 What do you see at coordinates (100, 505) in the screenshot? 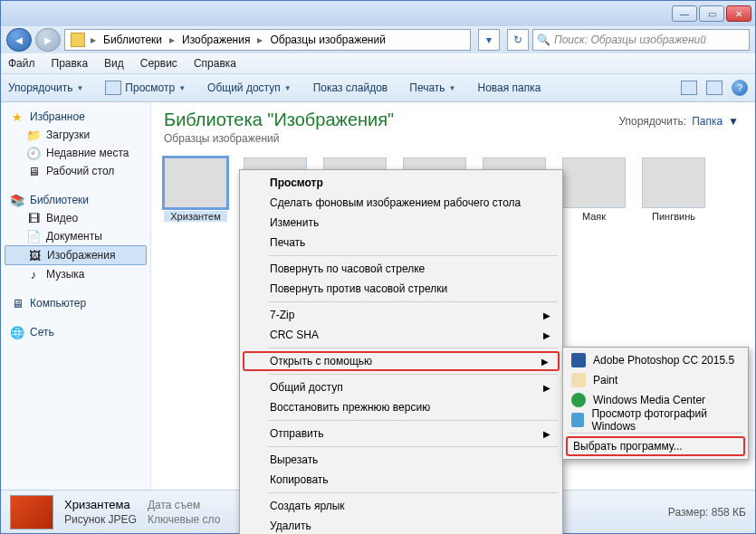
I see `selected-filename: Хризантема` at bounding box center [100, 505].